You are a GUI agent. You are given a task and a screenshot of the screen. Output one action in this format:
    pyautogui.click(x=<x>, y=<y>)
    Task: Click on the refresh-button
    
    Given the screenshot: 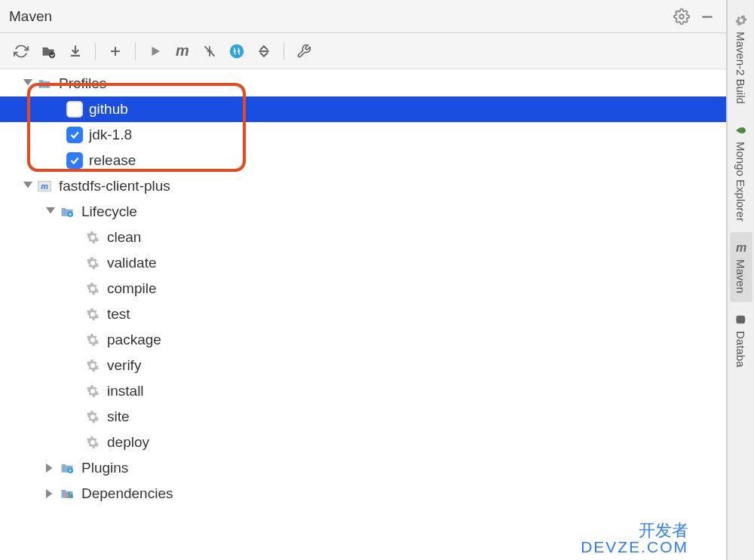 What is the action you would take?
    pyautogui.click(x=21, y=51)
    